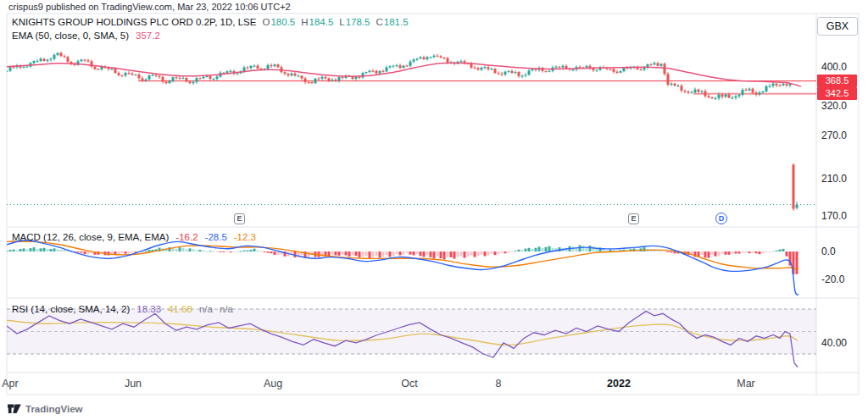  Describe the element at coordinates (86, 36) in the screenshot. I see `ema-legend: EMA (50, close, 0, SMA, 5)357.2` at that location.